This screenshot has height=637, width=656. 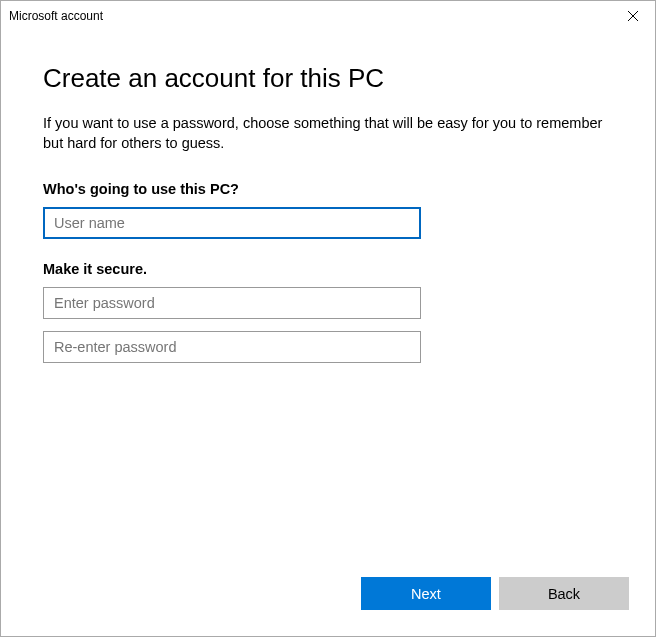 What do you see at coordinates (426, 594) in the screenshot?
I see `next-button: Next` at bounding box center [426, 594].